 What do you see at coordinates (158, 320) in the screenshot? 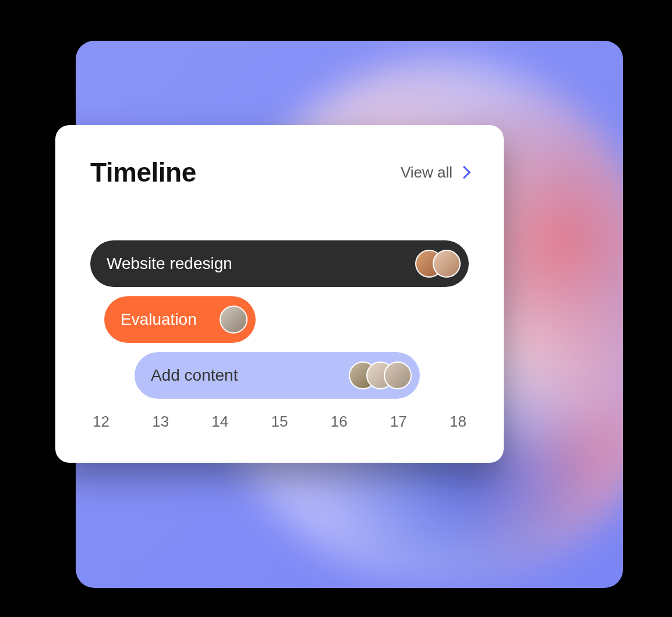
I see `bar-label: Evaluation` at bounding box center [158, 320].